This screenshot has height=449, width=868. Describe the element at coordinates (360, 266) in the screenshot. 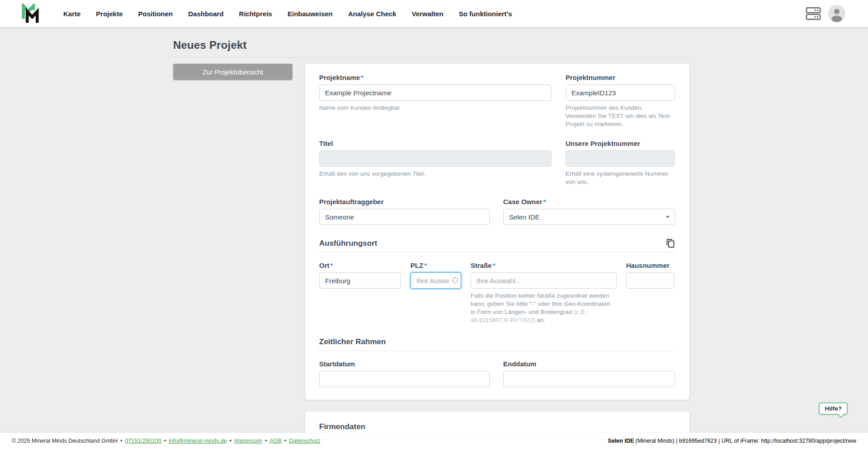

I see `ort-label: Ort*` at that location.